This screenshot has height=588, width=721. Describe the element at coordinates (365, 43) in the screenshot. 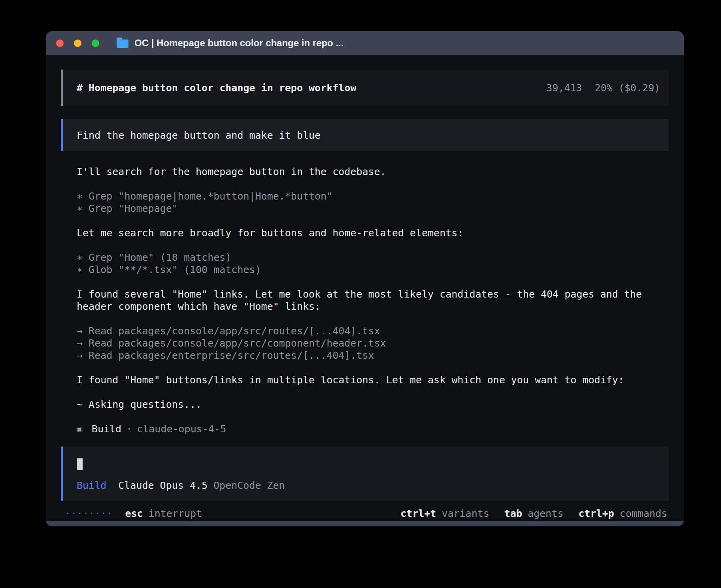

I see `window-titlebar: OC | Homepage button color change in rep…` at that location.